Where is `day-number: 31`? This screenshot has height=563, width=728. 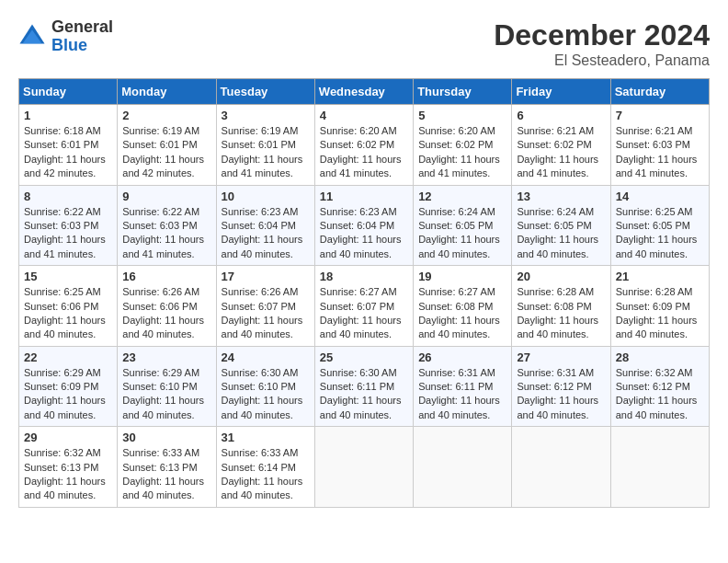
day-number: 31 is located at coordinates (266, 438).